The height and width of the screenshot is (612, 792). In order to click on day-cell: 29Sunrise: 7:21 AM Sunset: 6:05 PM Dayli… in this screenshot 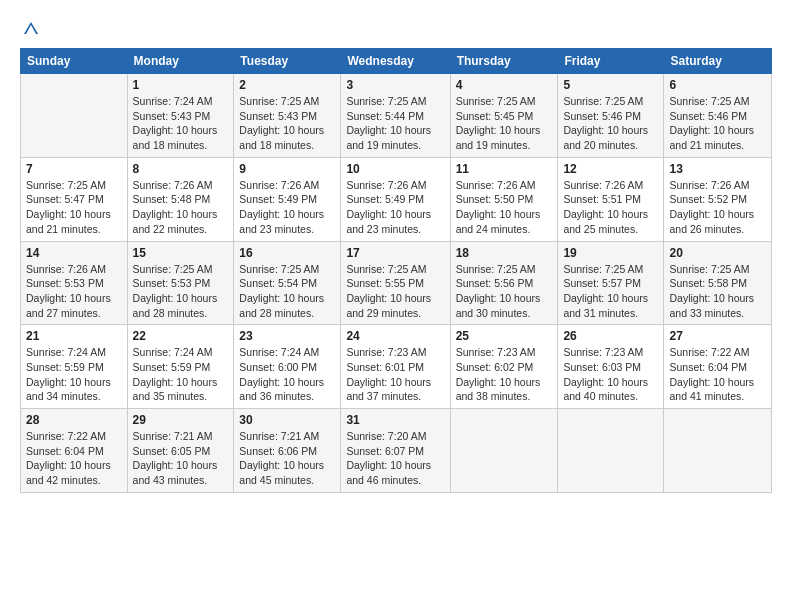, I will do `click(180, 451)`.